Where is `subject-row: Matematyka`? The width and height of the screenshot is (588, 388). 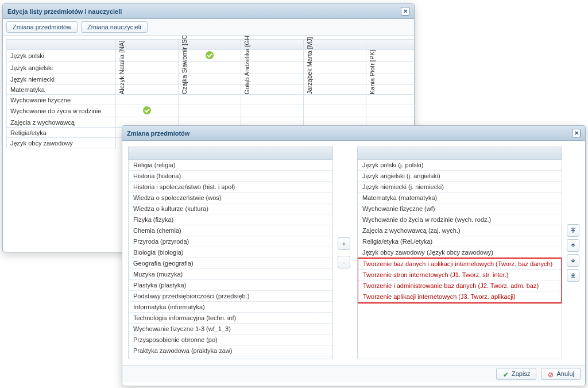 subject-row: Matematyka is located at coordinates (211, 90).